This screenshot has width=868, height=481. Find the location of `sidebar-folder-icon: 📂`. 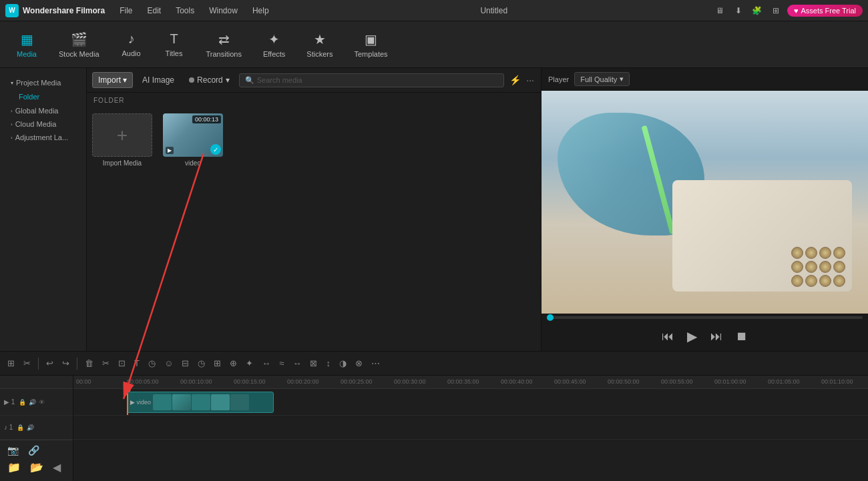

sidebar-folder-icon: 📂 is located at coordinates (37, 467).